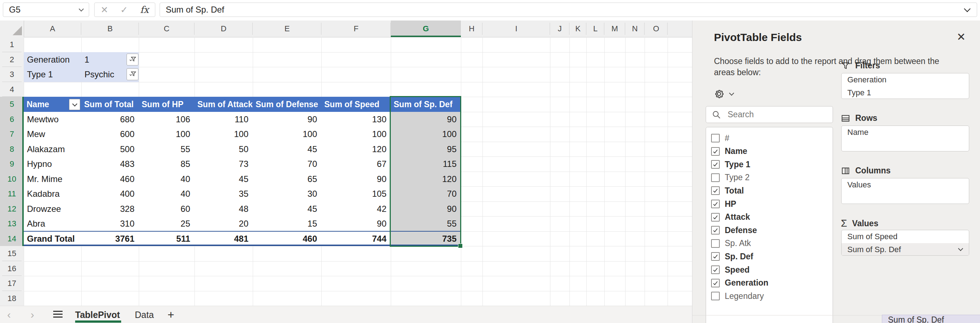  What do you see at coordinates (224, 208) in the screenshot?
I see `pivot-data-cell: 48` at bounding box center [224, 208].